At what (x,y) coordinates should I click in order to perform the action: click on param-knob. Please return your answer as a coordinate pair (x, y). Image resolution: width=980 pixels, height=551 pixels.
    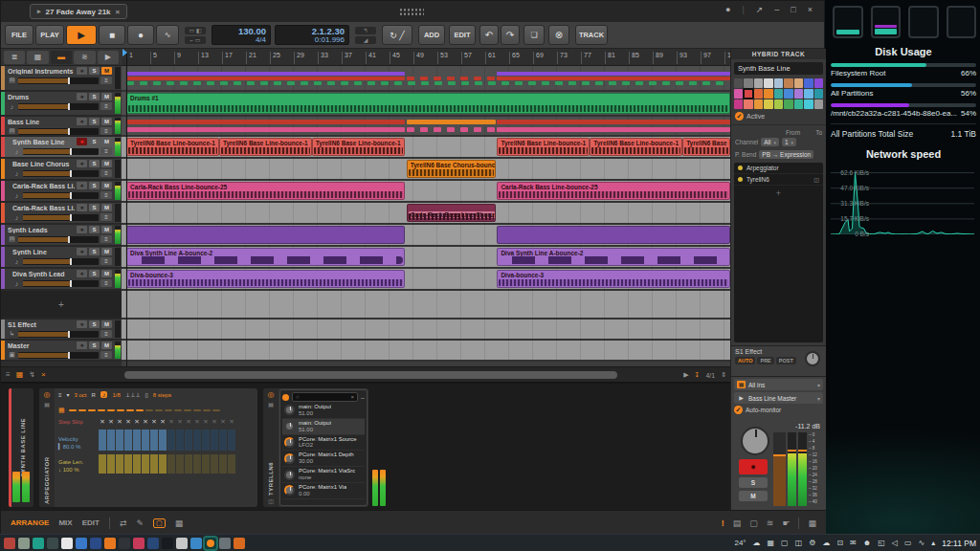
    Looking at the image, I should click on (289, 409).